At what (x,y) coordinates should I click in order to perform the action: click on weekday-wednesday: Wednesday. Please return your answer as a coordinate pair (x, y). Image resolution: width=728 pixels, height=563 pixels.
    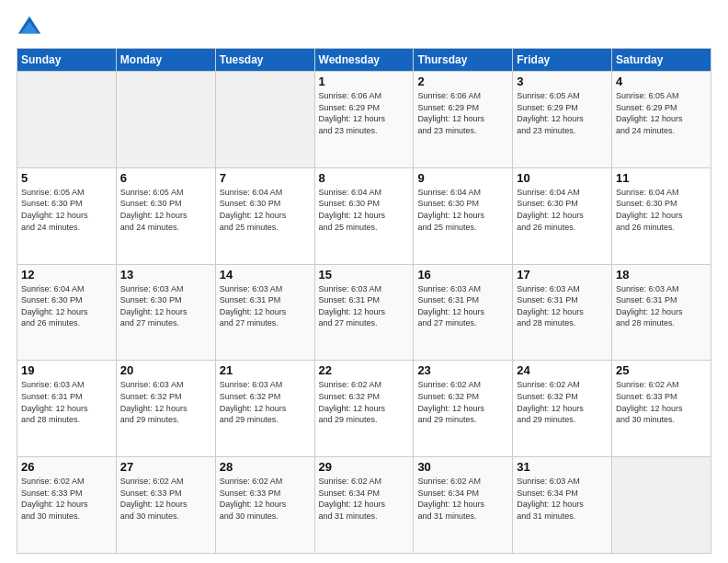
    Looking at the image, I should click on (364, 61).